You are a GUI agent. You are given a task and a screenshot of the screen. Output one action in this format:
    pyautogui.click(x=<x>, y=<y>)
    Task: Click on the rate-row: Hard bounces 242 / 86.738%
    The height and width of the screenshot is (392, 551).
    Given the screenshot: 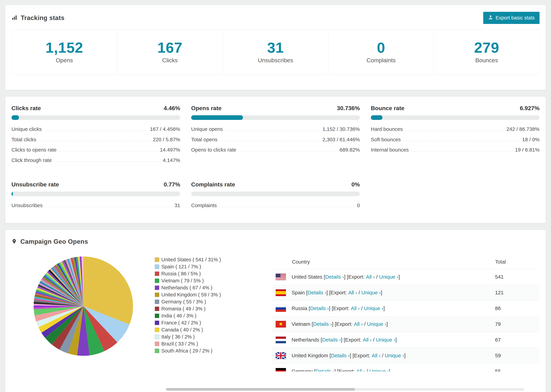 What is the action you would take?
    pyautogui.click(x=455, y=129)
    